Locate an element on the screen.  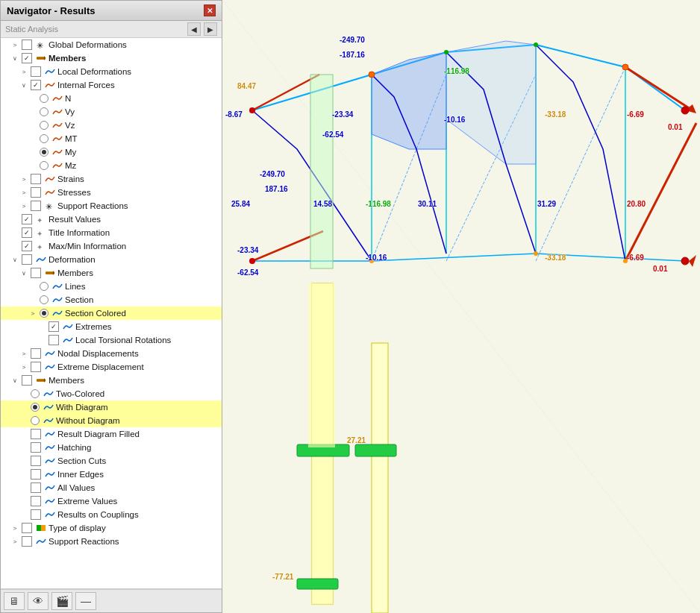
tree-item-section-cuts: Section Cuts is located at coordinates (111, 461).